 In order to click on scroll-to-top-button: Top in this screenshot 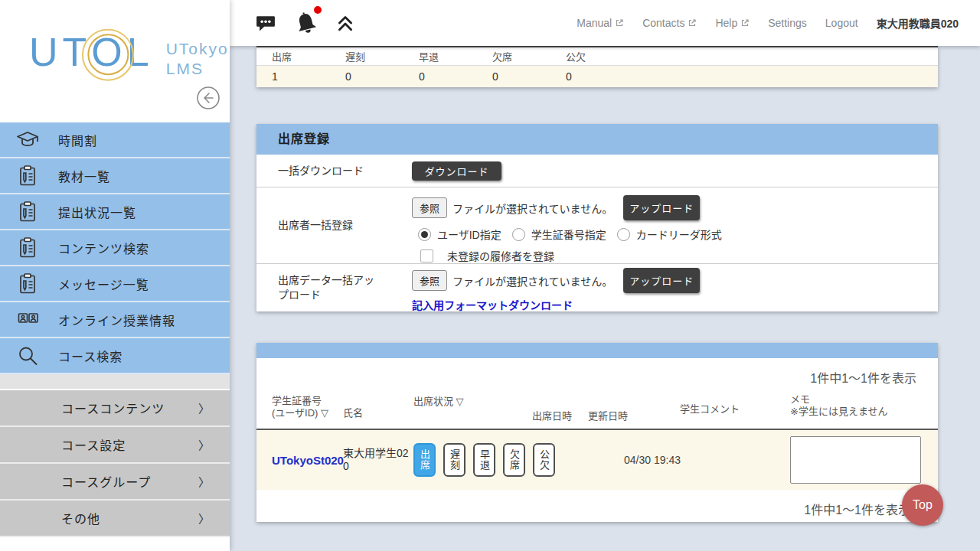, I will do `click(923, 505)`.